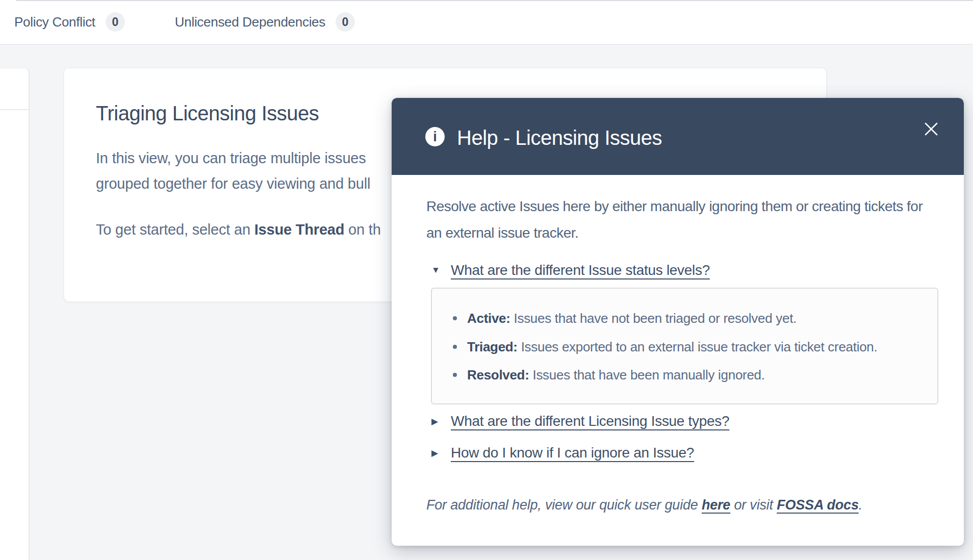  Describe the element at coordinates (69, 22) in the screenshot. I see `tab-policy-conflict: Policy Conflict 0` at that location.